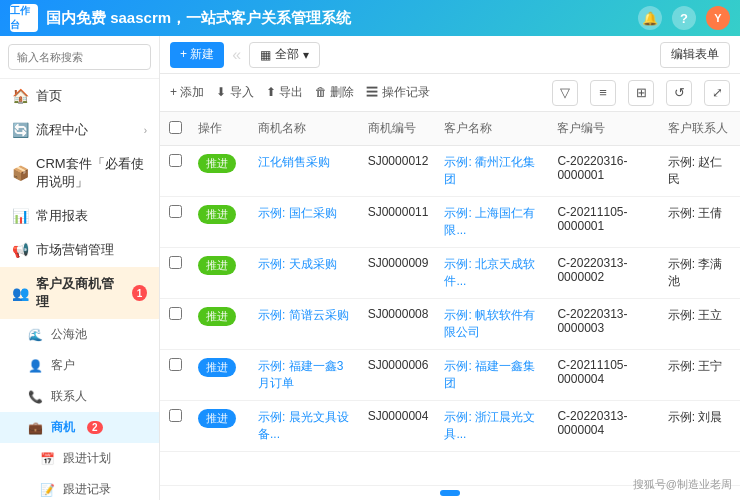 The image size is (740, 500). Describe the element at coordinates (398, 222) in the screenshot. I see `row-deal-no: SJ0000011` at that location.